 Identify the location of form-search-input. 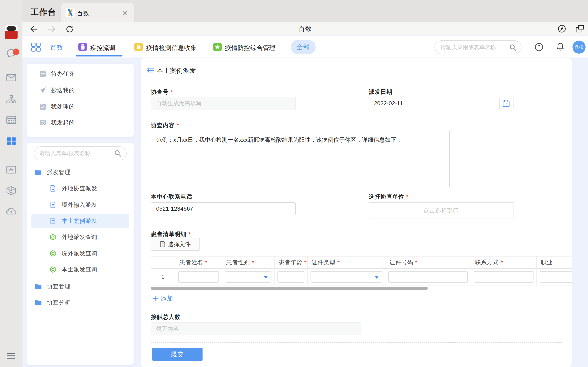
(76, 153).